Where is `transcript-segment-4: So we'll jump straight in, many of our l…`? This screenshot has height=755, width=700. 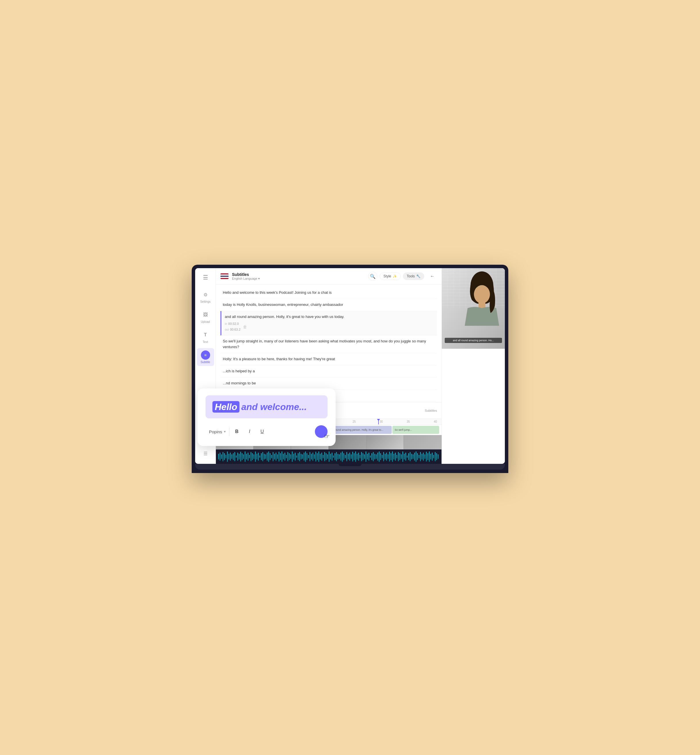
transcript-segment-4: So we'll jump straight in, many of our l… is located at coordinates (329, 345).